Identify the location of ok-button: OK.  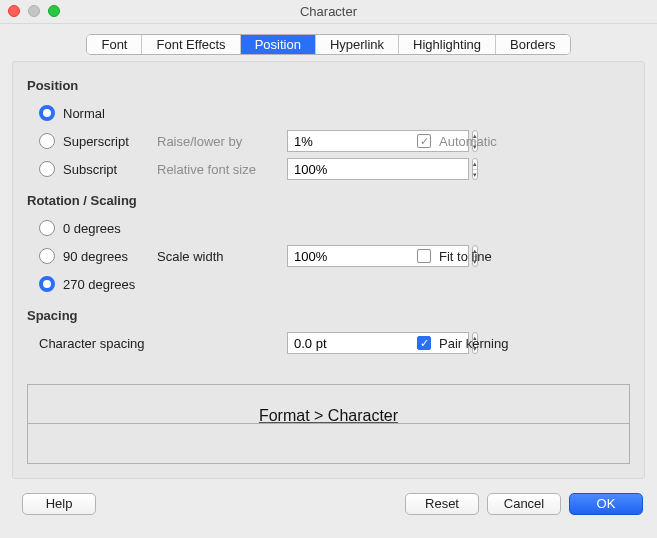
(606, 504).